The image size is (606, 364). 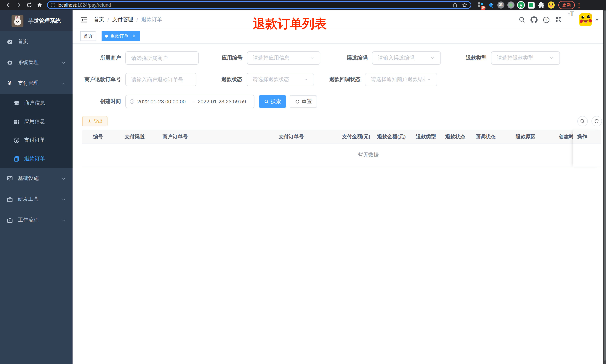 I want to click on export-button: 导出, so click(x=95, y=121).